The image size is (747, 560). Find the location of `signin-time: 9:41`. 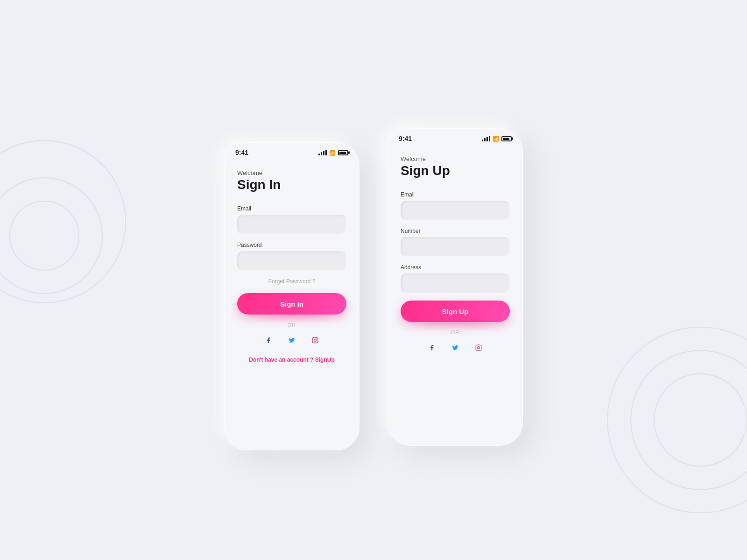

signin-time: 9:41 is located at coordinates (242, 153).